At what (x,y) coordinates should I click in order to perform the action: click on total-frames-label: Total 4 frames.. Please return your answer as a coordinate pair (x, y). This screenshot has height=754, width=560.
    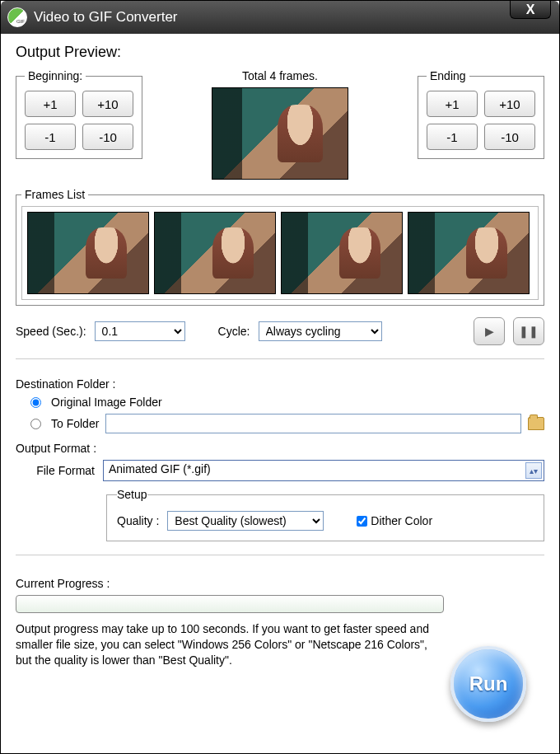
    Looking at the image, I should click on (280, 76).